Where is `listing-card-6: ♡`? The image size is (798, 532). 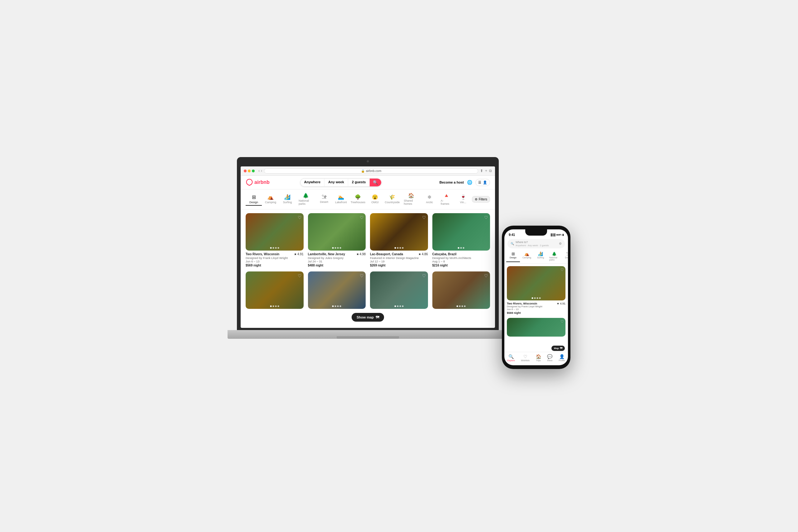
listing-card-6: ♡ is located at coordinates (337, 291).